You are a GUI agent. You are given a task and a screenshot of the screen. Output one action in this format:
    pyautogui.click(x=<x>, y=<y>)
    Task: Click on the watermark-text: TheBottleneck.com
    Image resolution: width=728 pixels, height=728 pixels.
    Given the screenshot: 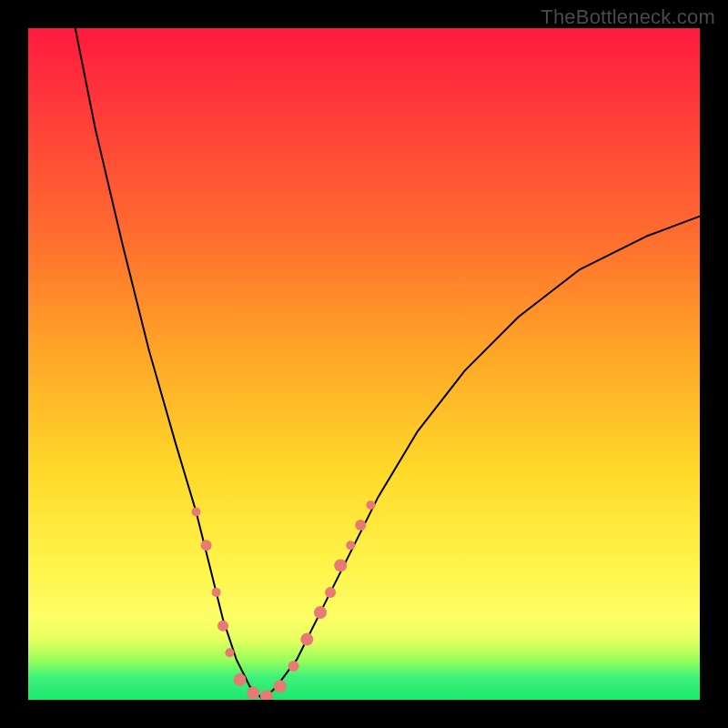 What is the action you would take?
    pyautogui.click(x=628, y=17)
    